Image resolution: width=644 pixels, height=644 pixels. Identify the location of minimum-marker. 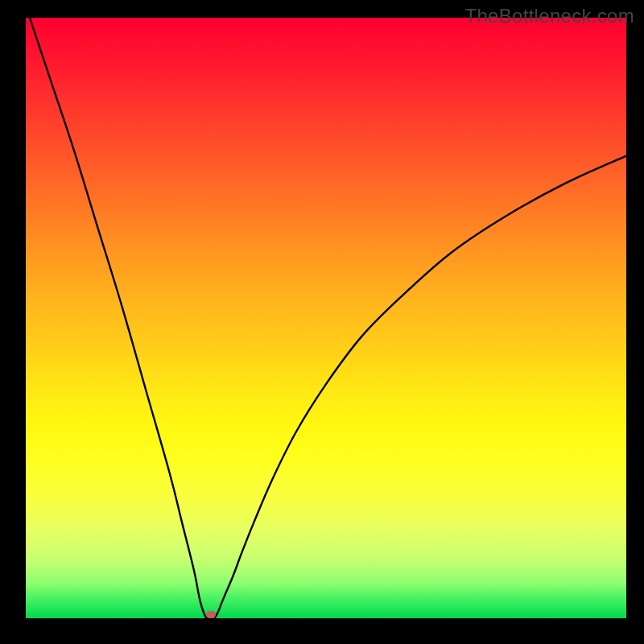
(211, 615).